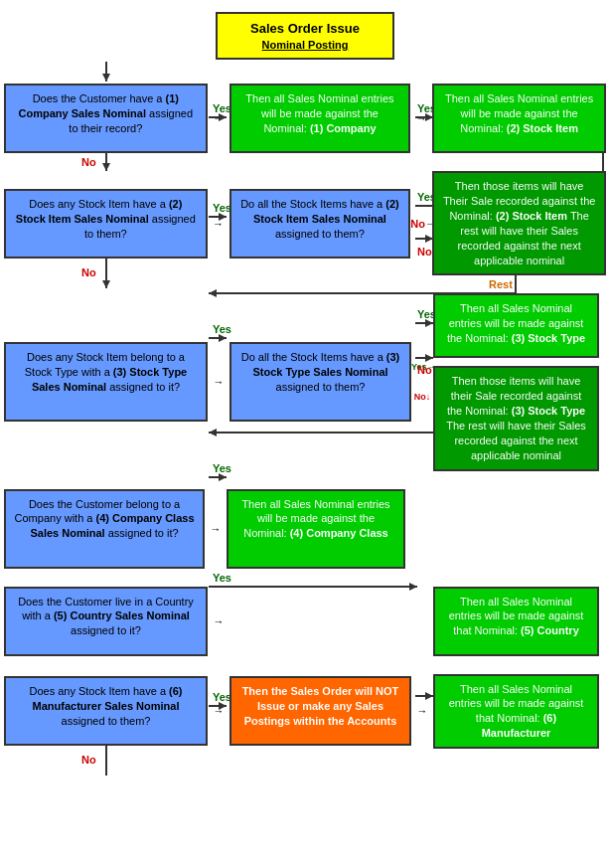  Describe the element at coordinates (105, 519) in the screenshot. I see `q4-text: Does the Customer belong to a Company wi…` at that location.